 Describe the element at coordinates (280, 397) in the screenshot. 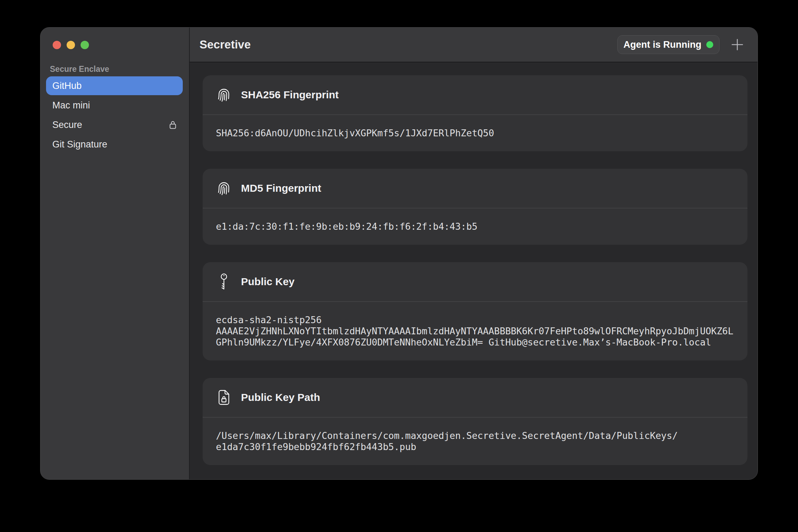

I see `card-title: Public Key Path` at that location.